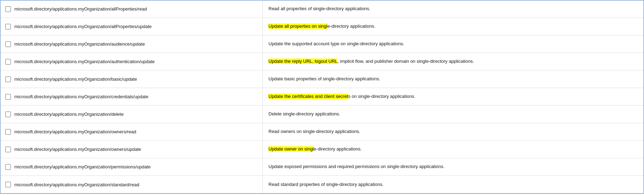 This screenshot has width=644, height=194. What do you see at coordinates (342, 96) in the screenshot?
I see `description-text: Update the certificates and client secre…` at bounding box center [342, 96].